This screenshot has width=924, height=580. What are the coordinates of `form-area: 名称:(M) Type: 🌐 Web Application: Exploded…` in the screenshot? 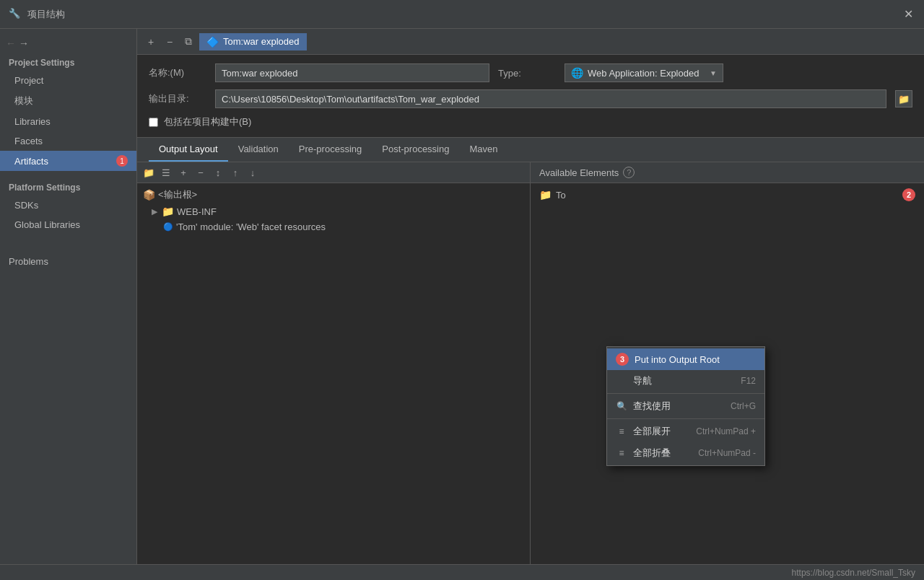 It's located at (531, 97).